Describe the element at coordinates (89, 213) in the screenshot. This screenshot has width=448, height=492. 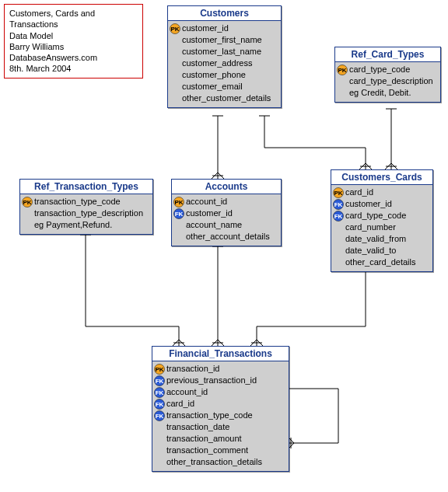
I see `column-name: transaction_type_description` at that location.